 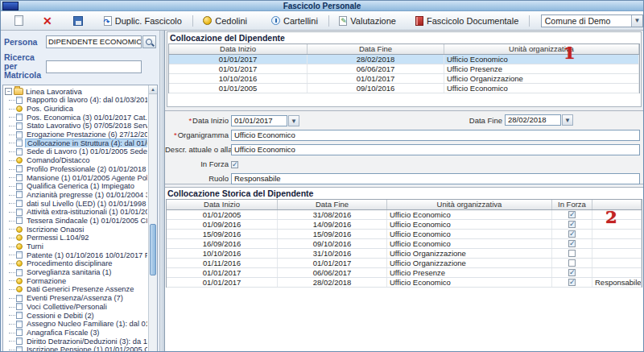 What do you see at coordinates (76, 290) in the screenshot?
I see `tree-item: Dati Generici Presenze Assenze` at bounding box center [76, 290].